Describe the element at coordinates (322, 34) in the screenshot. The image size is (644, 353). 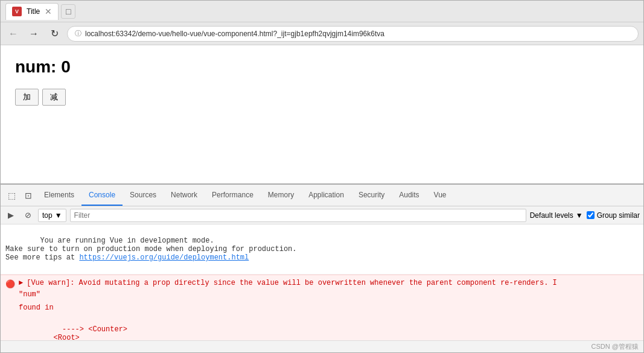
I see `address-bar: ← → ↻ ⓘ localhost:63342/demo-vue/hello-v…` at that location.